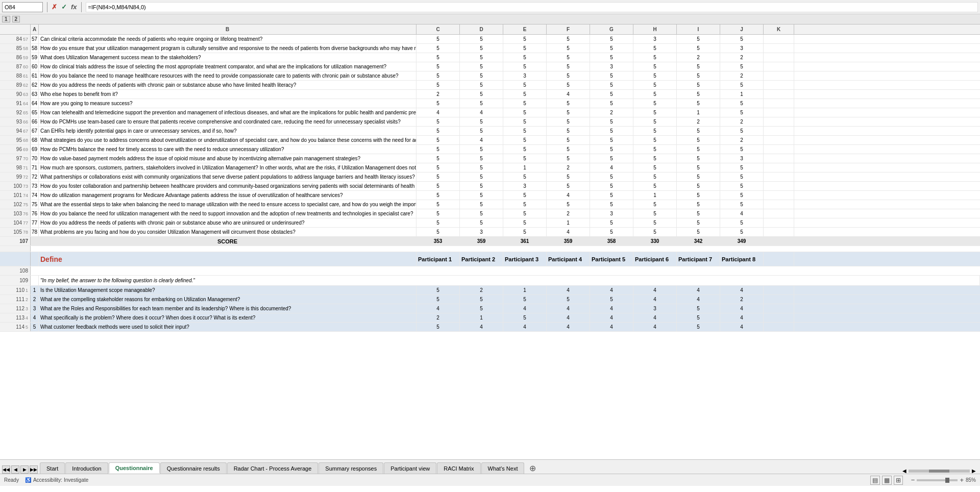 The width and height of the screenshot is (980, 492). I want to click on row-number: 1101, so click(15, 290).